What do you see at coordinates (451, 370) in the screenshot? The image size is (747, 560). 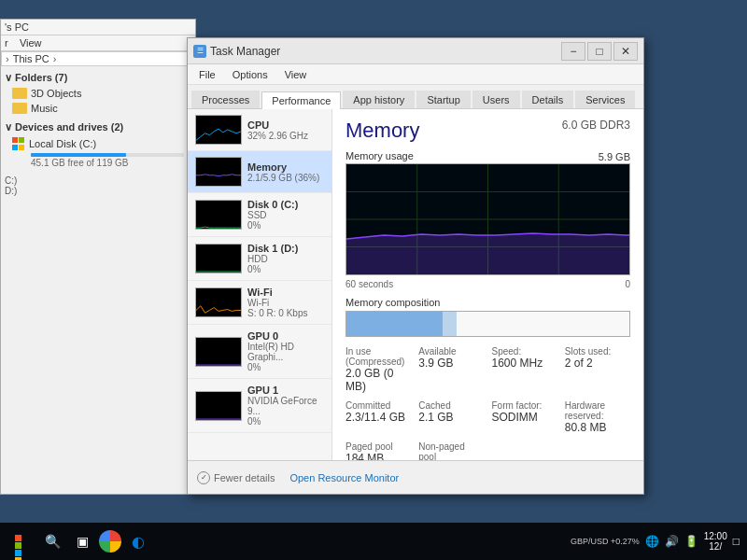 I see `stat-available: Available 3.9 GB` at bounding box center [451, 370].